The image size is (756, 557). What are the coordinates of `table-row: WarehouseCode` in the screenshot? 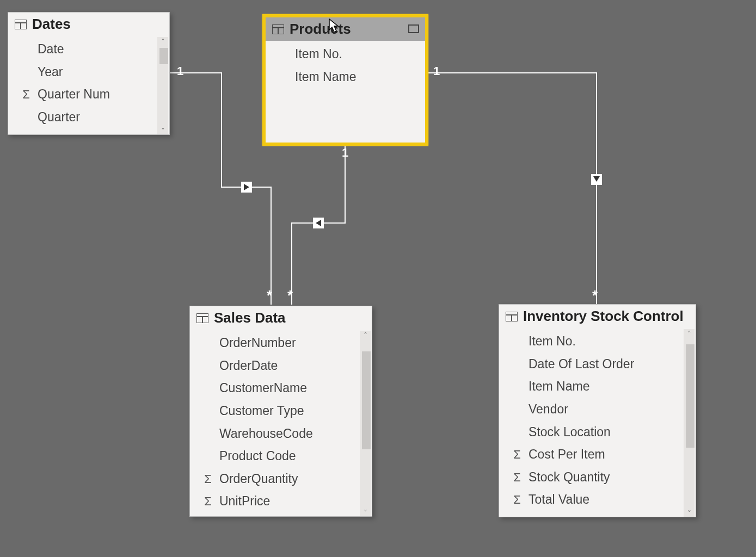 It's located at (281, 434).